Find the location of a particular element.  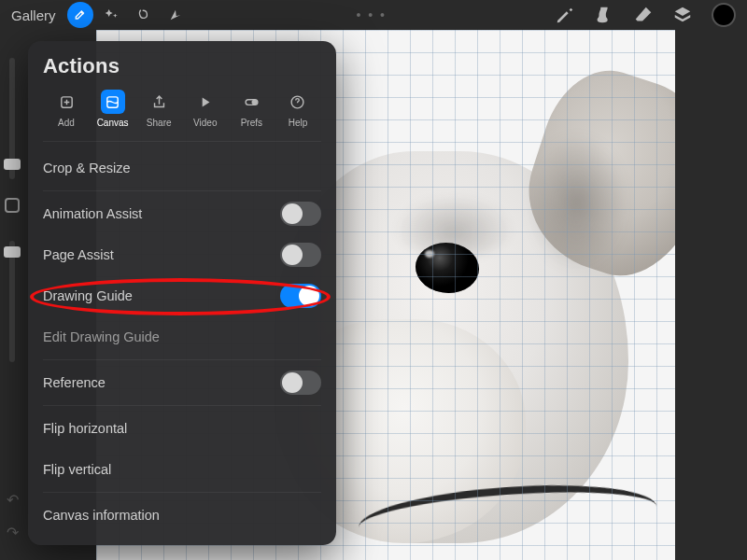

share-icon is located at coordinates (159, 102).